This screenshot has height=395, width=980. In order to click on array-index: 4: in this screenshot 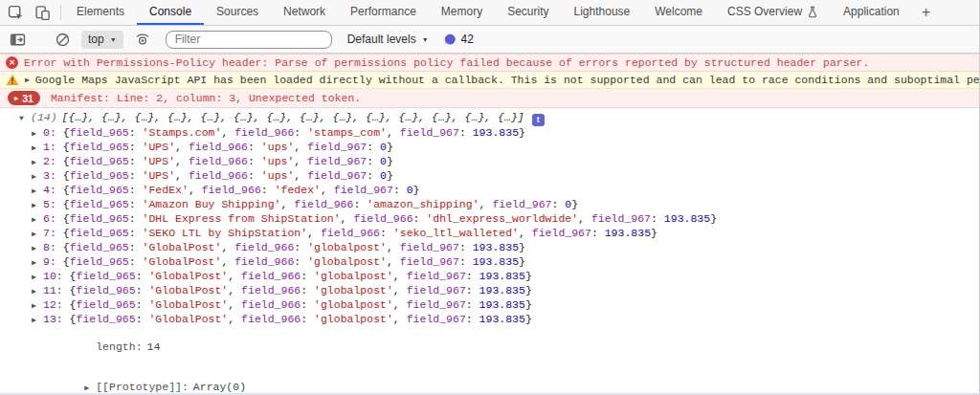, I will do `click(54, 189)`.